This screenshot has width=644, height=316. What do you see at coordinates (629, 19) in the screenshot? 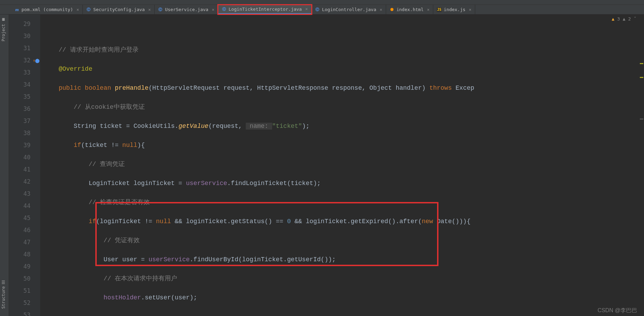
I see `weak-warning-count: 2` at bounding box center [629, 19].